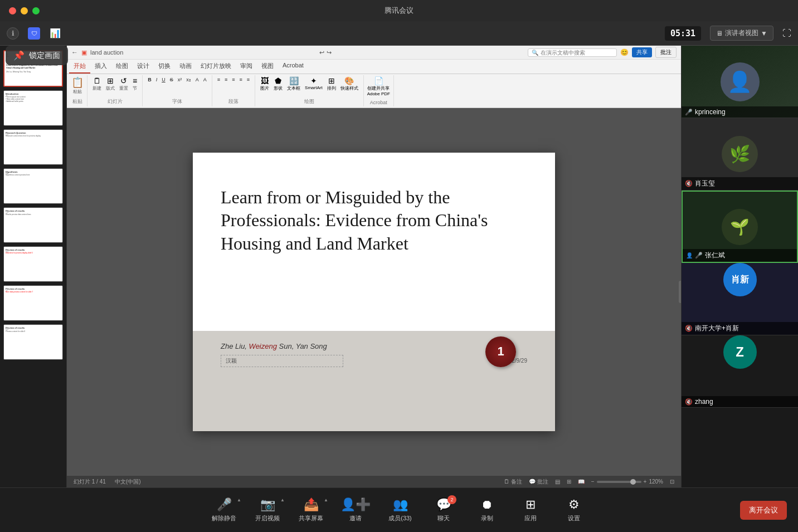 The height and width of the screenshot is (532, 798). I want to click on apps-button: ⊞ 应用, so click(531, 510).